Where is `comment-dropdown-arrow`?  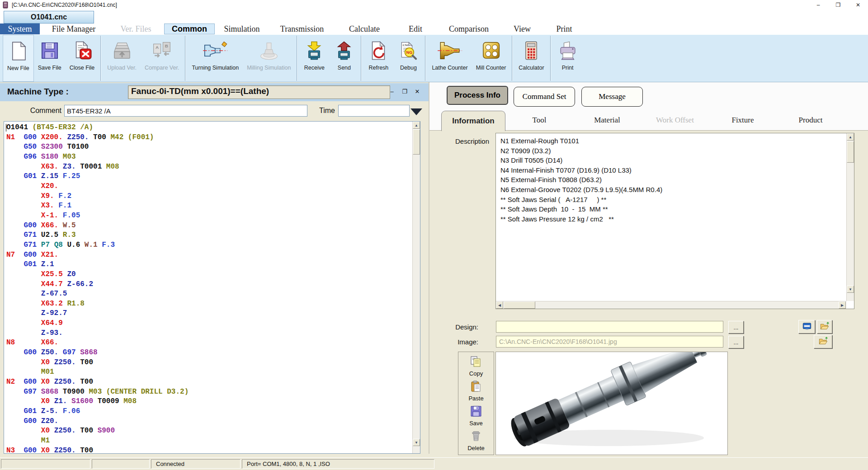 comment-dropdown-arrow is located at coordinates (416, 112).